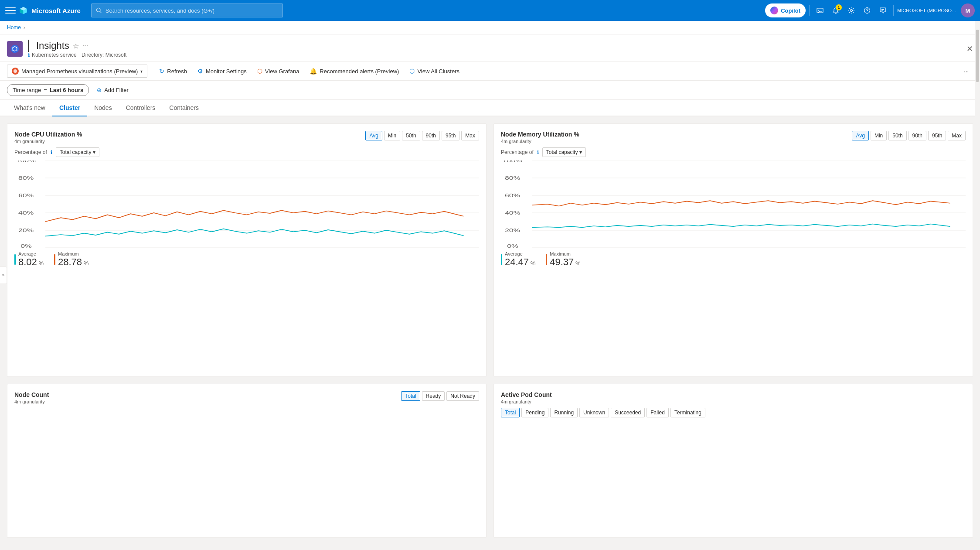  What do you see at coordinates (31, 395) in the screenshot?
I see `node-count-title: Node Count` at bounding box center [31, 395].